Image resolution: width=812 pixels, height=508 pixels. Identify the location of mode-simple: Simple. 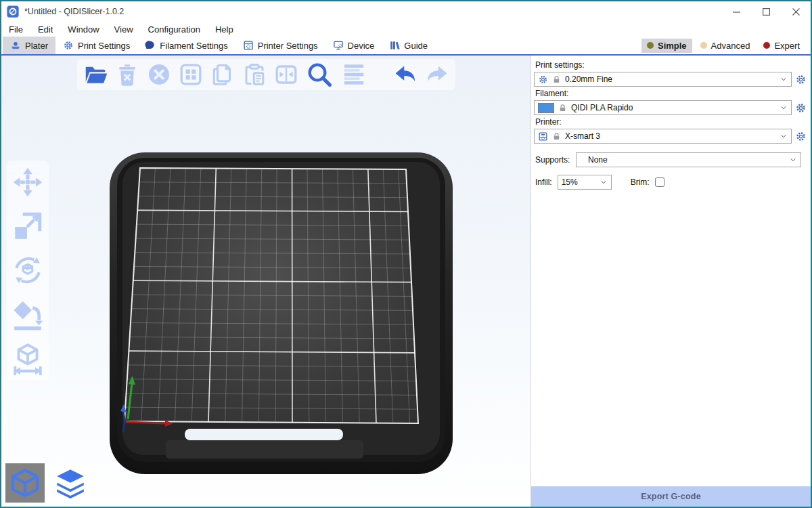
(667, 46).